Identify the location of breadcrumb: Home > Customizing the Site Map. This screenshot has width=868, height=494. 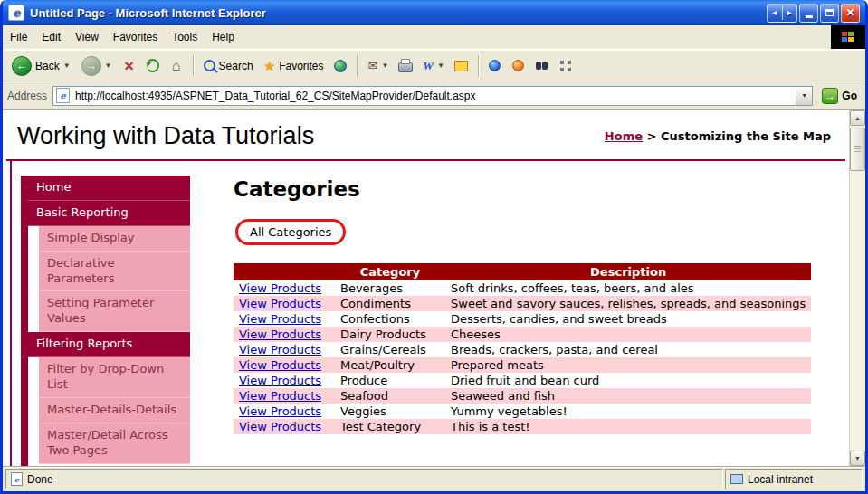
(718, 136).